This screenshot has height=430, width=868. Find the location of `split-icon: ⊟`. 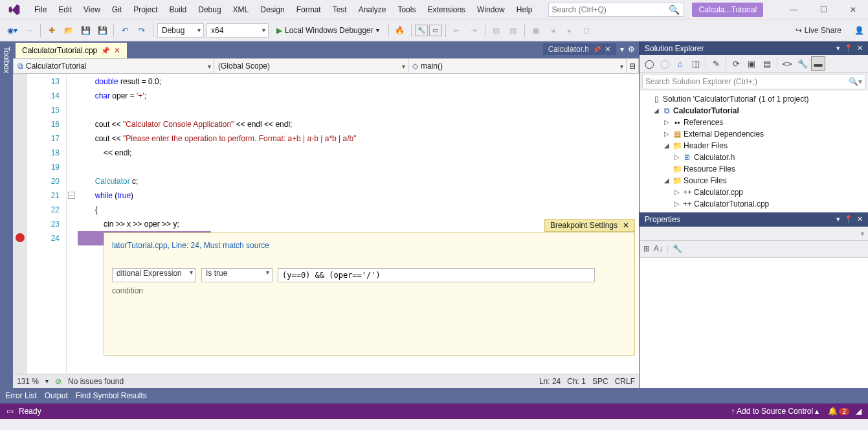

split-icon: ⊟ is located at coordinates (632, 66).